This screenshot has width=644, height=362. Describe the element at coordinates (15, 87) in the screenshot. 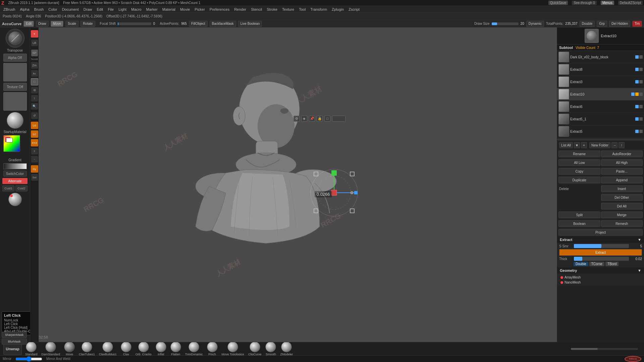

I see `texture-off-btn: Texture Off` at that location.